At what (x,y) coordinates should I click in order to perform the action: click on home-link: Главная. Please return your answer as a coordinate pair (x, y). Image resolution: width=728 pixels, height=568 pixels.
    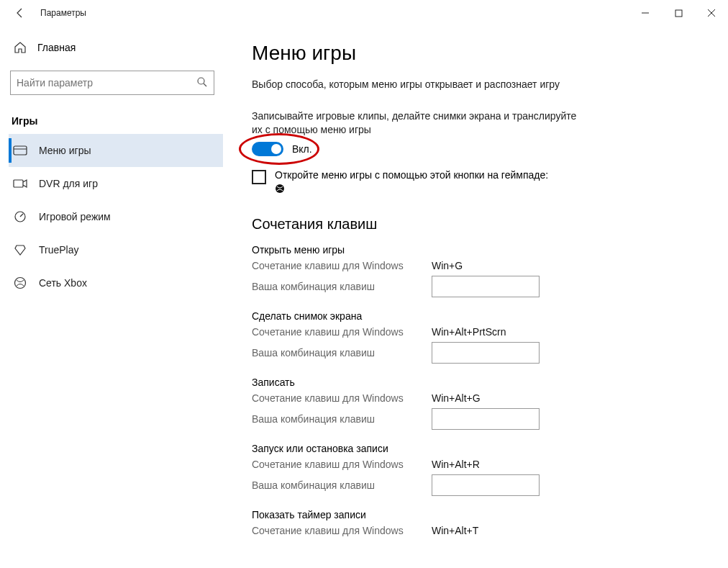
    Looking at the image, I should click on (116, 48).